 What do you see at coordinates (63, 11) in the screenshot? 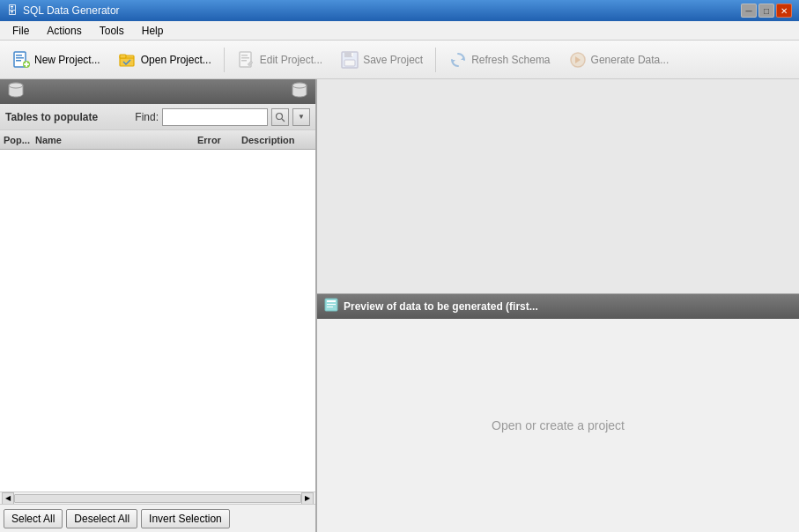
I see `title-bar-left: 🗄 SQL Data Generator` at bounding box center [63, 11].